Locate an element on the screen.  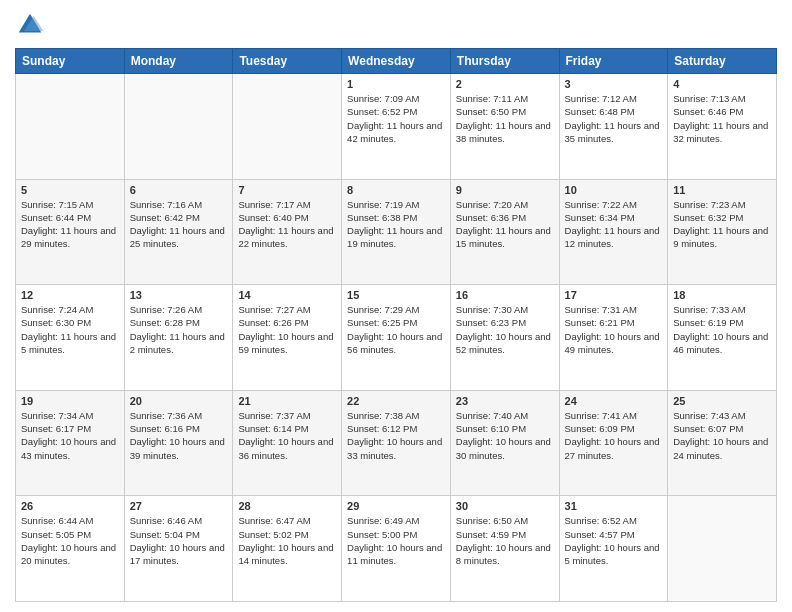
day-header-monday: Monday is located at coordinates (178, 62).